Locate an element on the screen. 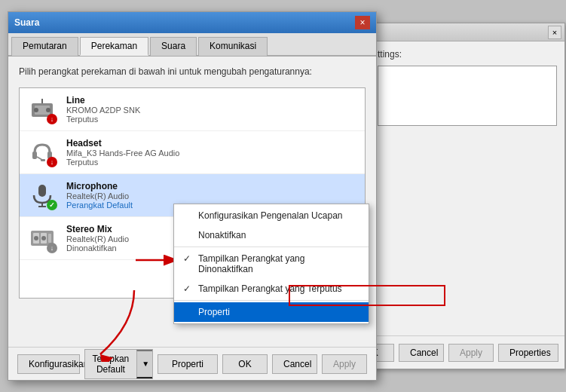 This screenshot has width=566, height=392. headset-status: Terputus is located at coordinates (212, 162).